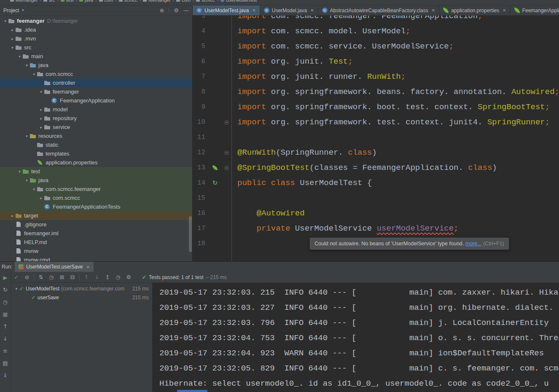 The image size is (559, 392). Describe the element at coordinates (96, 258) in the screenshot. I see `tree-item-mvnw-cmd: mvnw.cmd` at that location.